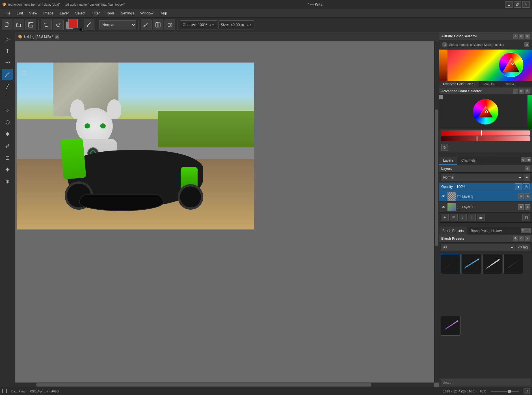  What do you see at coordinates (8, 122) in the screenshot?
I see `polygon-tool-button: ⬡` at bounding box center [8, 122].